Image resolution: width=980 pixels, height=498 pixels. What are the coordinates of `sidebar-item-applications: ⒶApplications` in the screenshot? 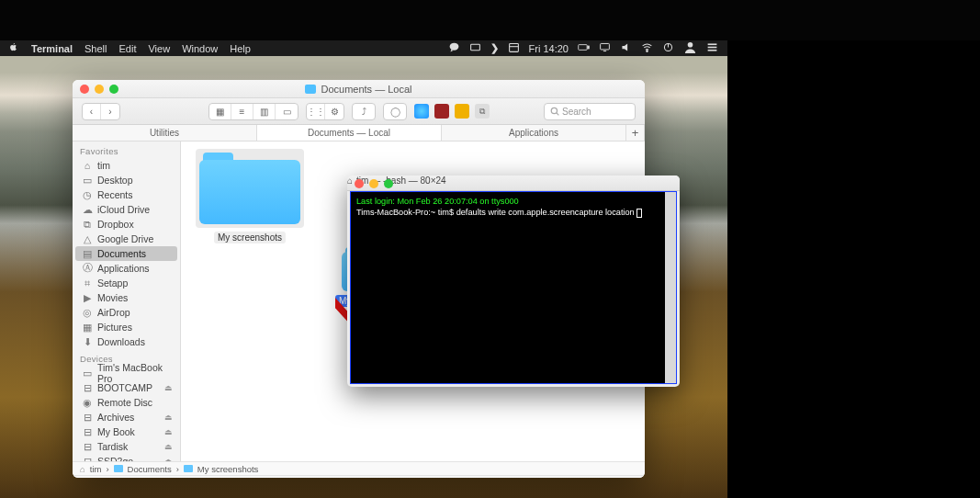 It's located at (127, 268).